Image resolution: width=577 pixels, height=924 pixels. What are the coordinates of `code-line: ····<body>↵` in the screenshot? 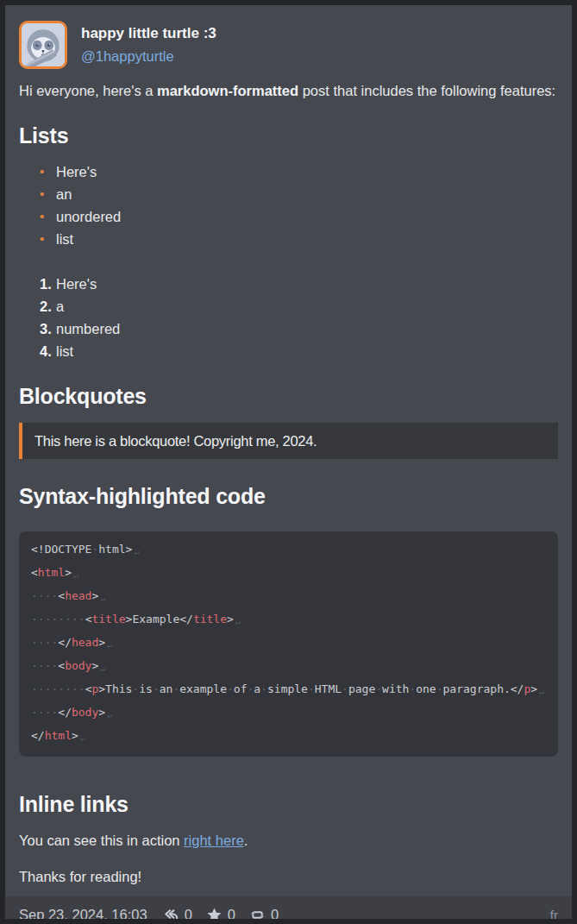 It's located at (288, 668).